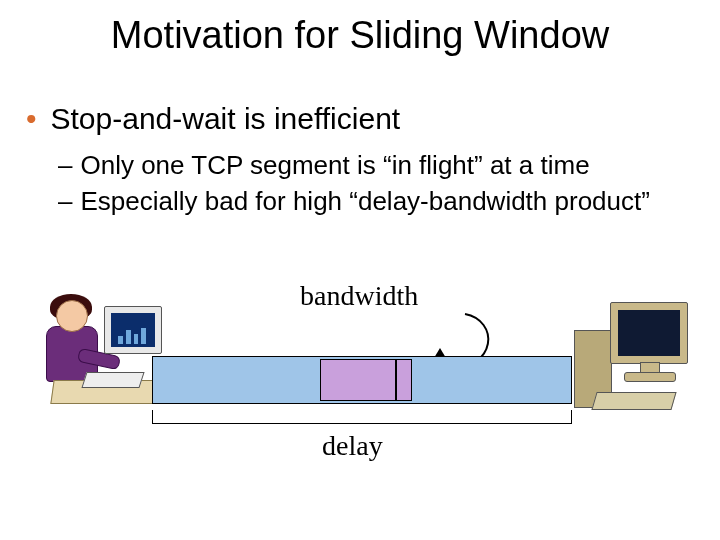  I want to click on sender-keyboard-icon, so click(112, 380).